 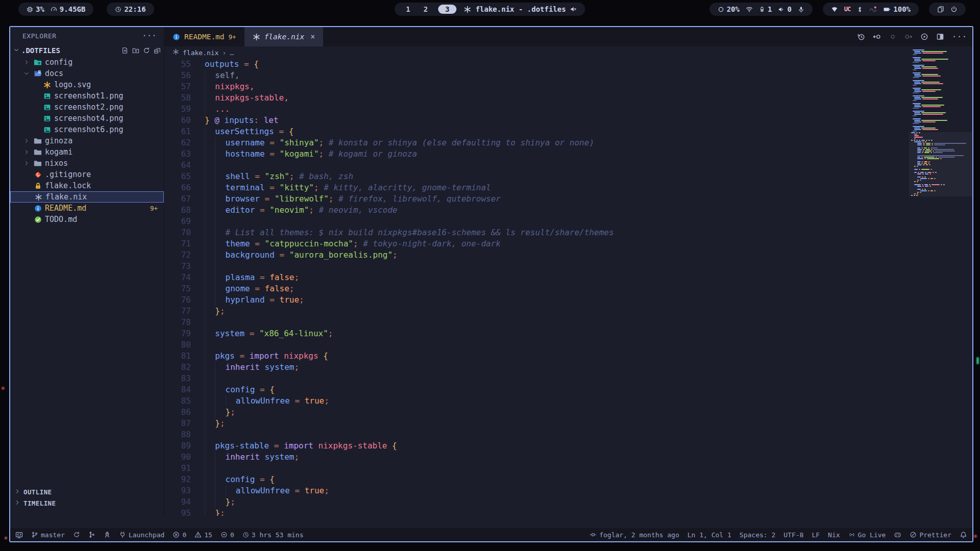 What do you see at coordinates (860, 9) in the screenshot?
I see `bluetooth-indicator` at bounding box center [860, 9].